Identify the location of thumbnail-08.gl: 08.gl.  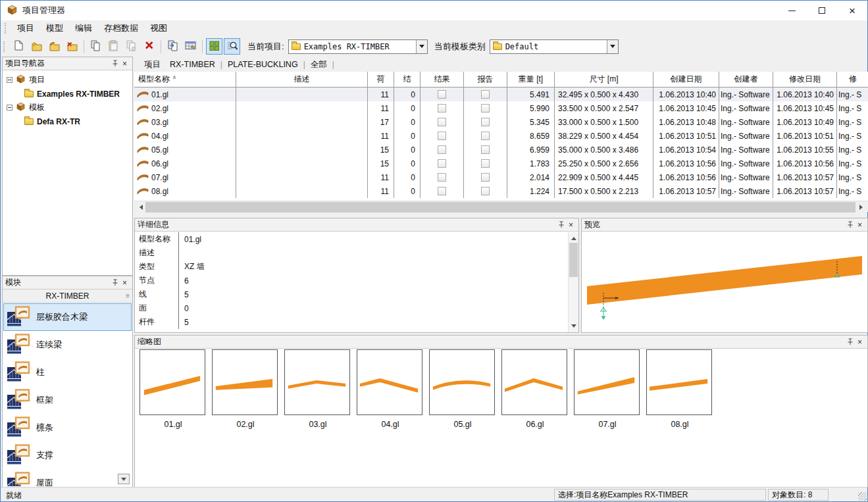
(679, 382).